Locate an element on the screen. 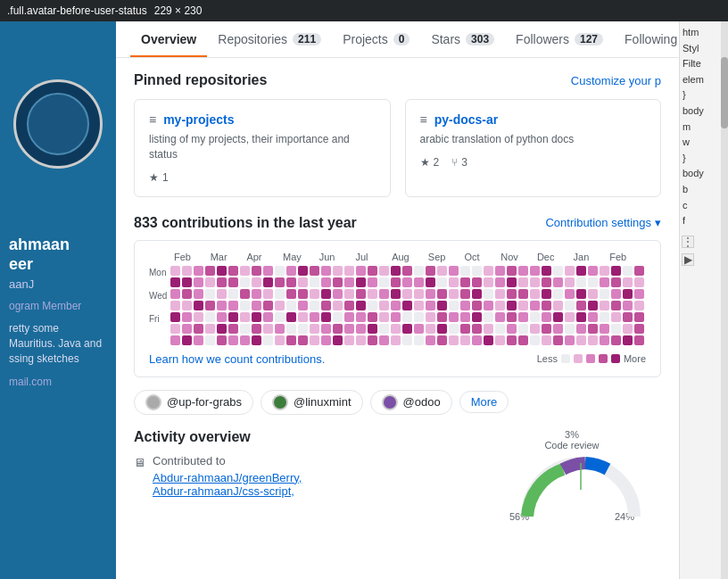  pinned-section-header: Pinned repositories Customize your p is located at coordinates (398, 80).